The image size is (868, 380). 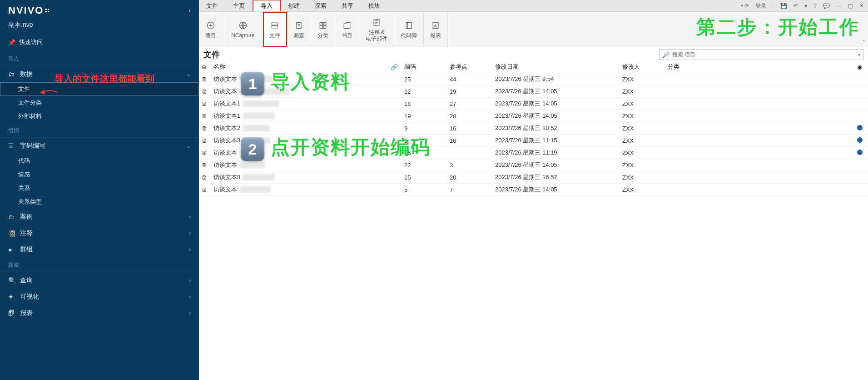 What do you see at coordinates (470, 67) in the screenshot?
I see `col-ref: 参考点` at bounding box center [470, 67].